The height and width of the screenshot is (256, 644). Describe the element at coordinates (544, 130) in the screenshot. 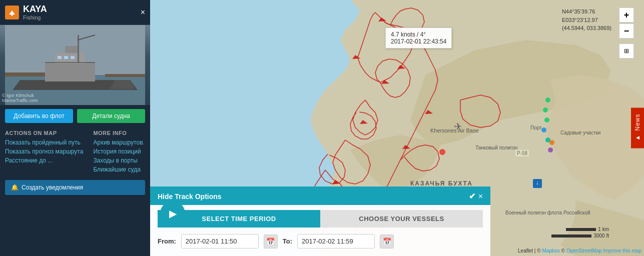

I see `vessel-dot-blue` at that location.